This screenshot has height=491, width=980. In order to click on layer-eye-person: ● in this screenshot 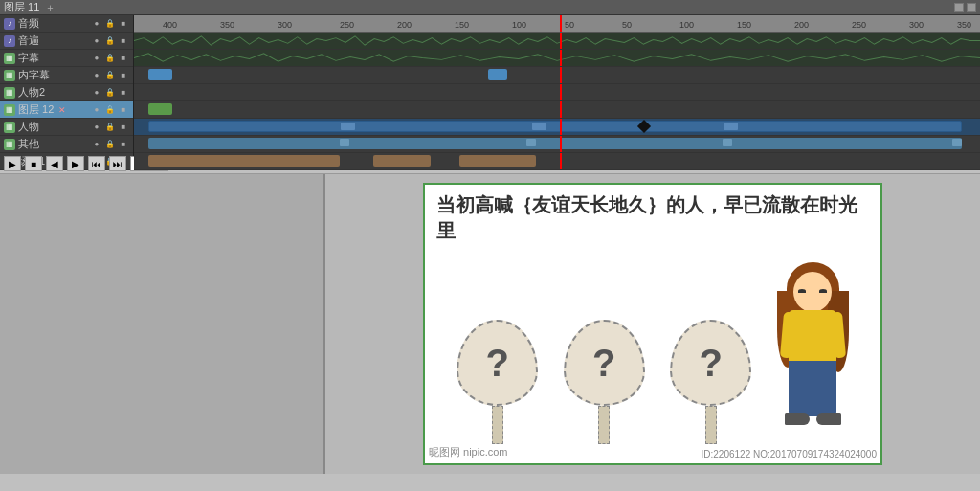, I will do `click(97, 127)`.